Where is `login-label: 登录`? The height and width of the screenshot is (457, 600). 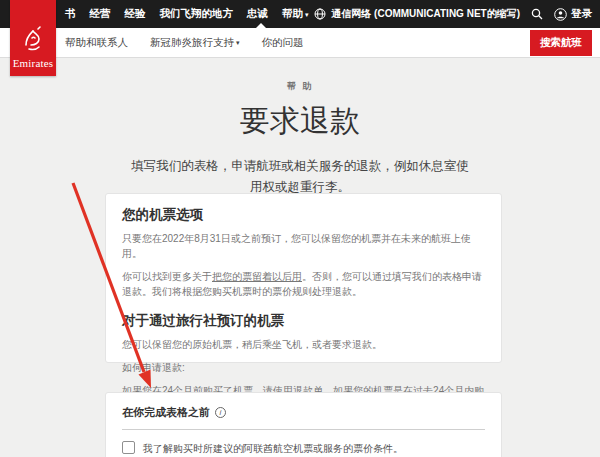 login-label: 登录 is located at coordinates (582, 14).